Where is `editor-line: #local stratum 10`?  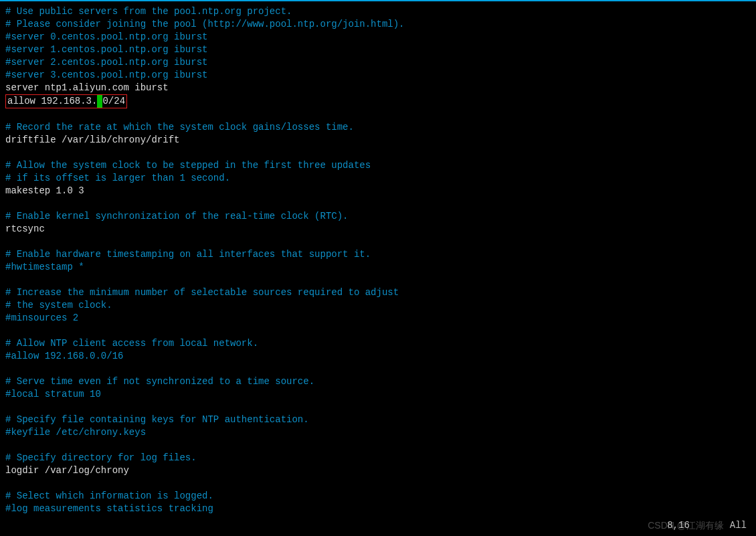 editor-line: #local stratum 10 is located at coordinates (381, 395).